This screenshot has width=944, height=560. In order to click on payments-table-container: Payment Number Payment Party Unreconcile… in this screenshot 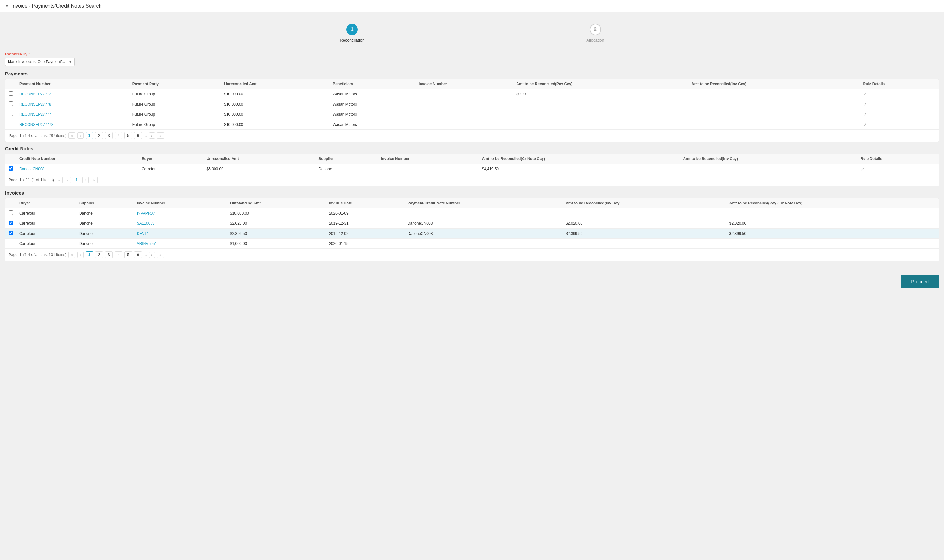, I will do `click(472, 110)`.